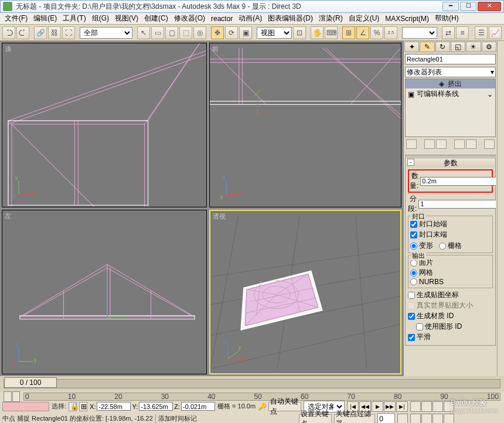  I want to click on coord-y-input, so click(156, 407).